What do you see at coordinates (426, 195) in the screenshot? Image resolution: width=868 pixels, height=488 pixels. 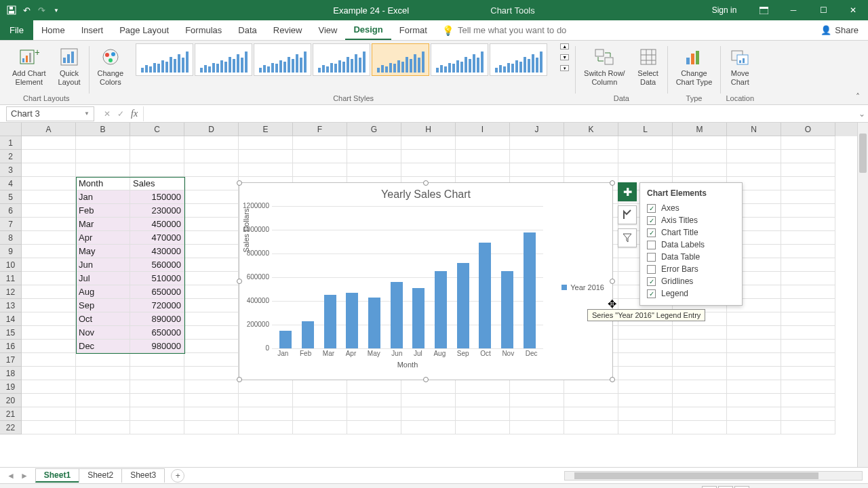 I see `chart-title: Yearly Sales Chart` at bounding box center [426, 195].